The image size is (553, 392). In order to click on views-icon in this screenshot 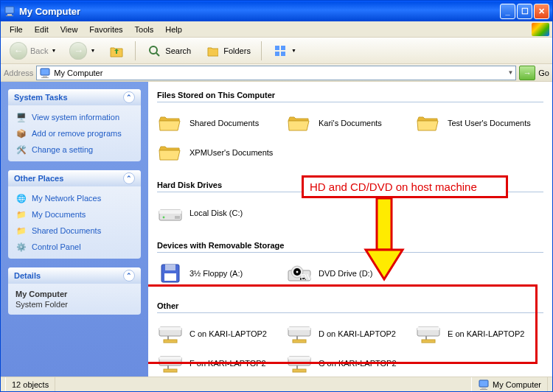, I will do `click(280, 51)`.